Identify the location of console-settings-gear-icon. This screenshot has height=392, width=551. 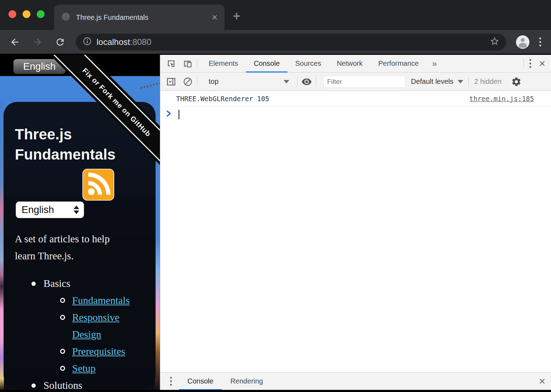
(516, 82).